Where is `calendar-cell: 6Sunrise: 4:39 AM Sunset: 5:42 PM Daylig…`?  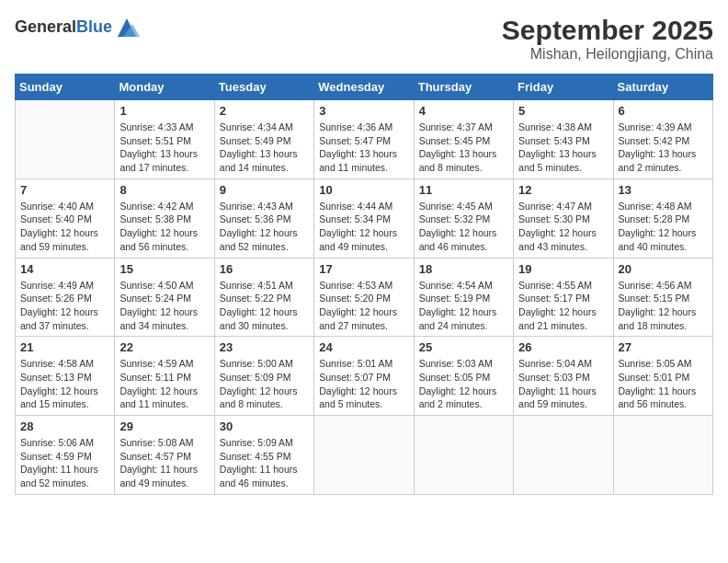
calendar-cell: 6Sunrise: 4:39 AM Sunset: 5:42 PM Daylig… is located at coordinates (663, 140).